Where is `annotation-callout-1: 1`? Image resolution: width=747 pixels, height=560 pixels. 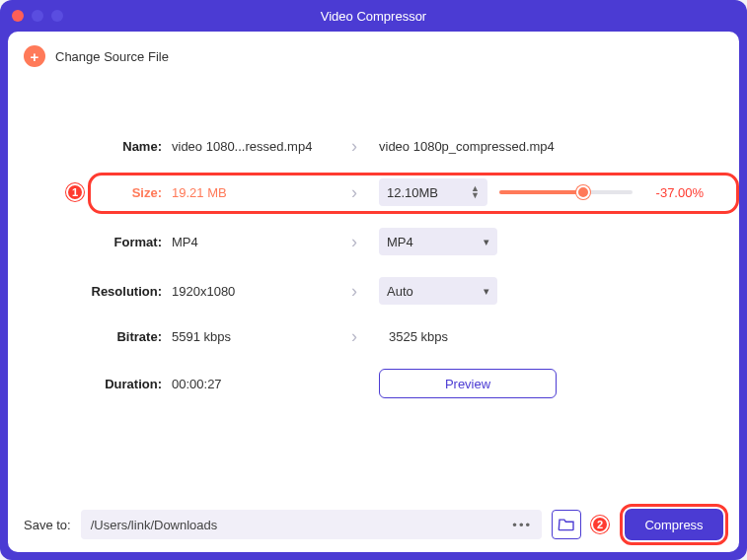
annotation-callout-1: 1 is located at coordinates (75, 192).